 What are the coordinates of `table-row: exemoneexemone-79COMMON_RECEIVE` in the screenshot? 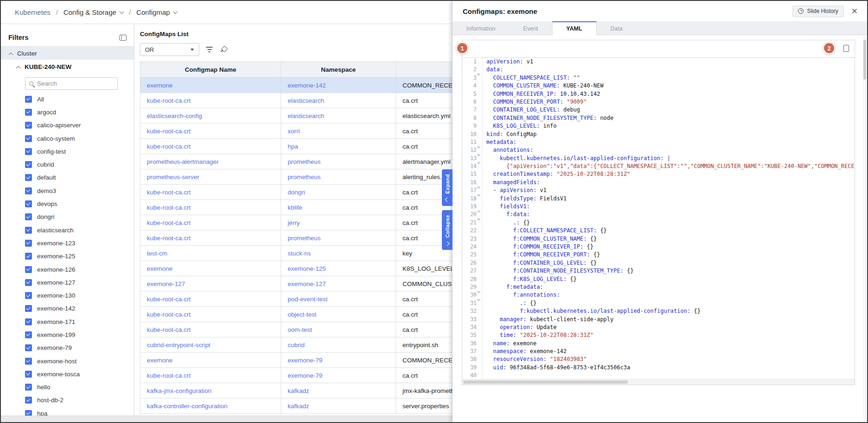 It's located at (302, 360).